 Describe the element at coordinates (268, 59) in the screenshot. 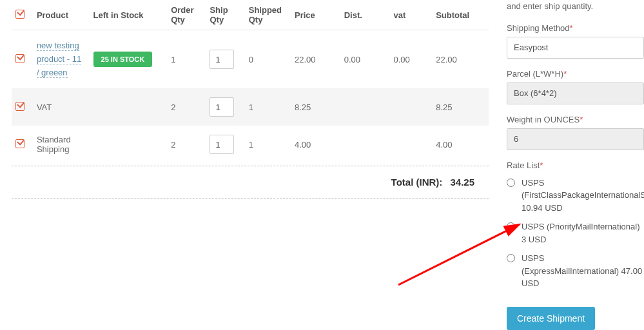

I see `shipped-qty-cell: 0` at that location.